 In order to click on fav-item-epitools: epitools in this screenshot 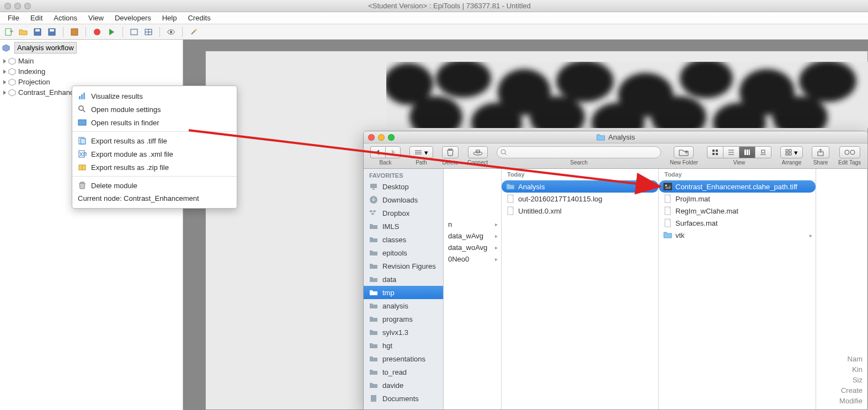, I will do `click(403, 253)`.